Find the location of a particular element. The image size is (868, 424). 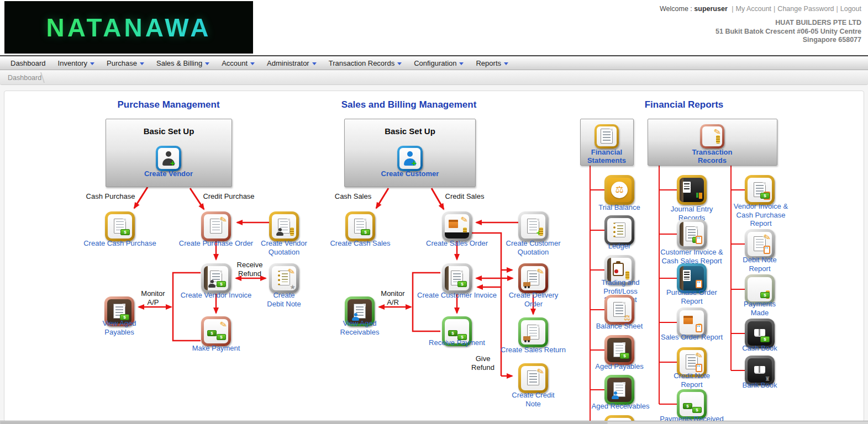

create-vendor-label: Create Vendor is located at coordinates (169, 173).